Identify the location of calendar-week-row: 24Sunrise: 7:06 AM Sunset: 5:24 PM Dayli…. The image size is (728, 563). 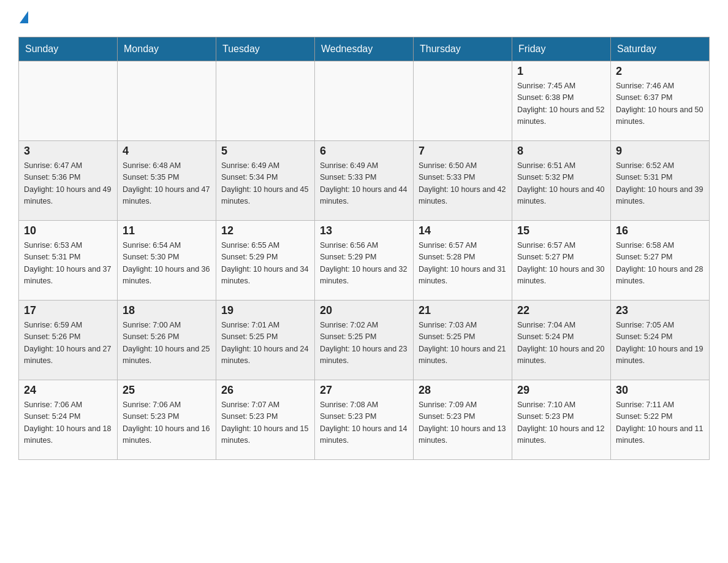
(364, 420).